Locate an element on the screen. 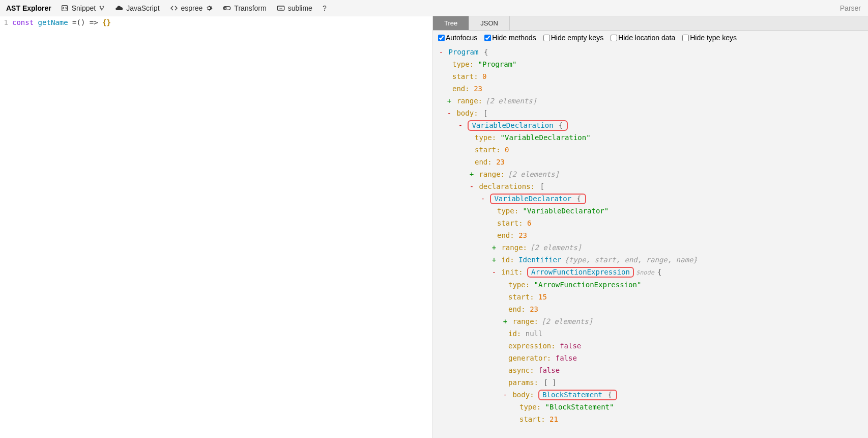  cloud-icon is located at coordinates (119, 8).